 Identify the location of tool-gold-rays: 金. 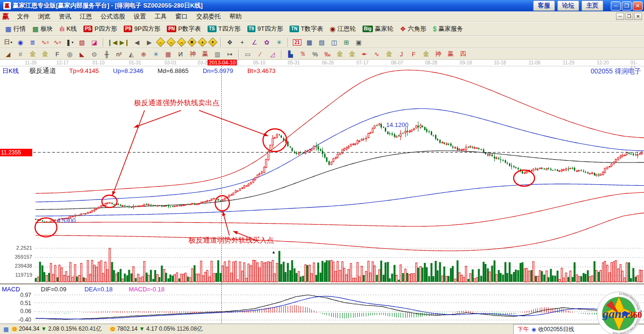
(426, 54).